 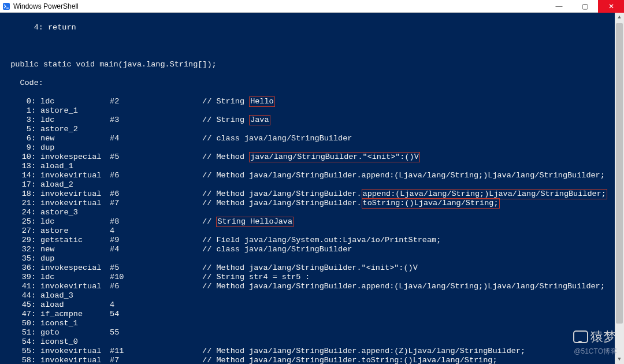 What do you see at coordinates (75, 213) in the screenshot?
I see `opcode: astore_3` at bounding box center [75, 213].